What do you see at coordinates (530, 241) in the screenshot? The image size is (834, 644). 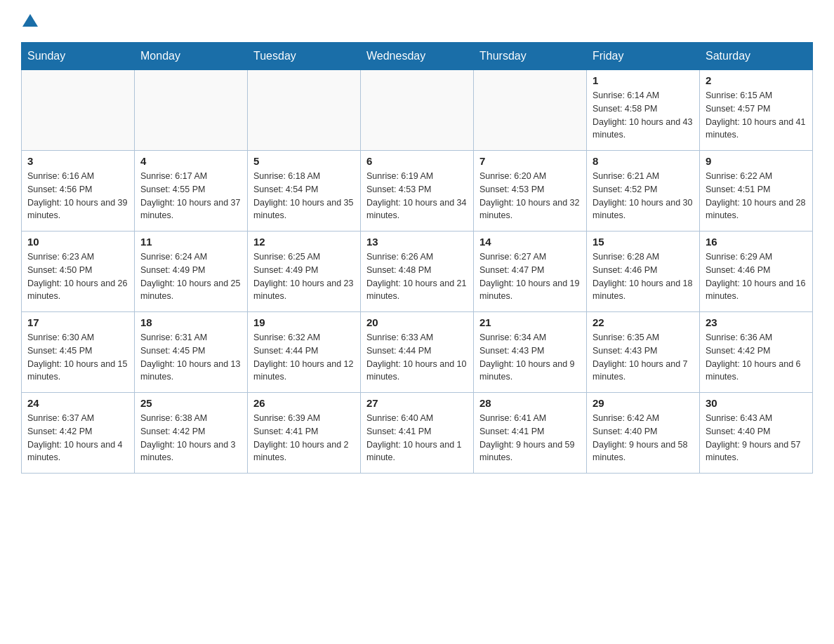 I see `day-number: 14` at bounding box center [530, 241].